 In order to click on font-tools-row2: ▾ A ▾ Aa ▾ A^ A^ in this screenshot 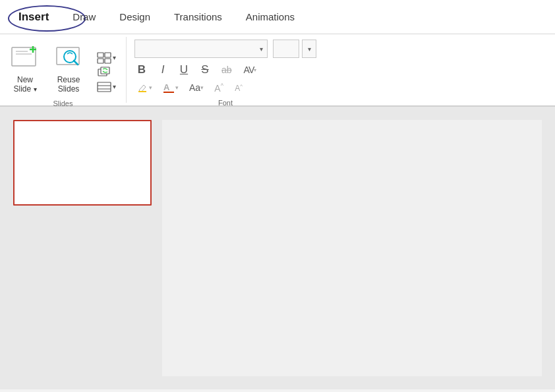, I will do `click(225, 88)`.